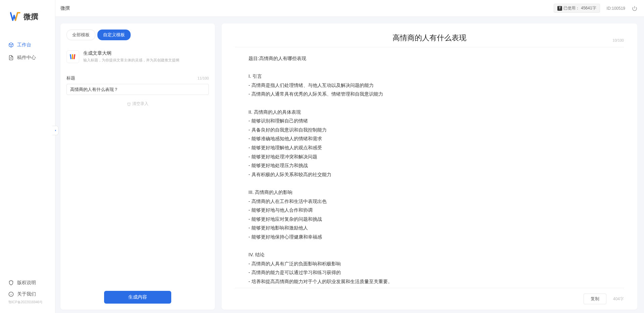 This screenshot has height=313, width=644. Describe the element at coordinates (138, 78) in the screenshot. I see `title-field-header: 标题 11/100` at that location.